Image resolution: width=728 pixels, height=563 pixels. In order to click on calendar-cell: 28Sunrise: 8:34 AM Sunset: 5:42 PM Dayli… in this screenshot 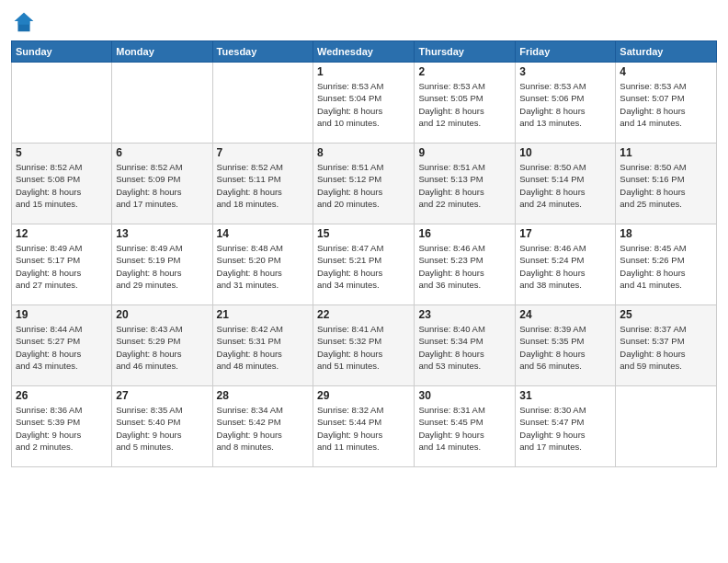, I will do `click(263, 427)`.